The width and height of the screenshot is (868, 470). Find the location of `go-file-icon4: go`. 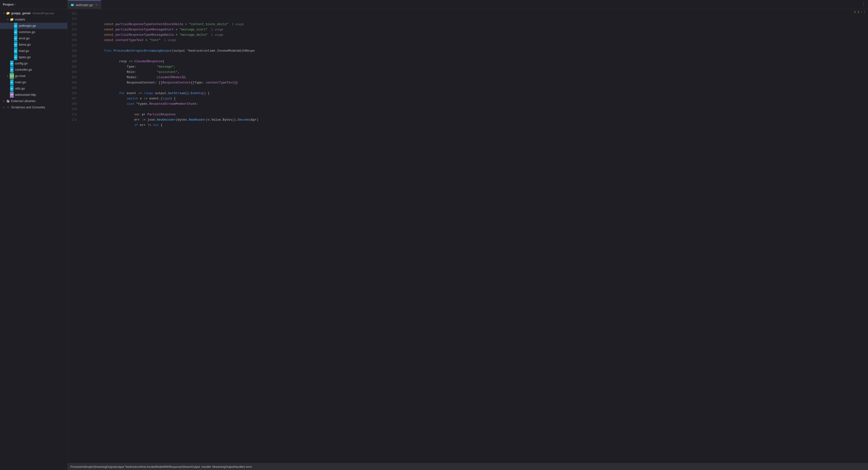

go-file-icon4: go is located at coordinates (16, 44).